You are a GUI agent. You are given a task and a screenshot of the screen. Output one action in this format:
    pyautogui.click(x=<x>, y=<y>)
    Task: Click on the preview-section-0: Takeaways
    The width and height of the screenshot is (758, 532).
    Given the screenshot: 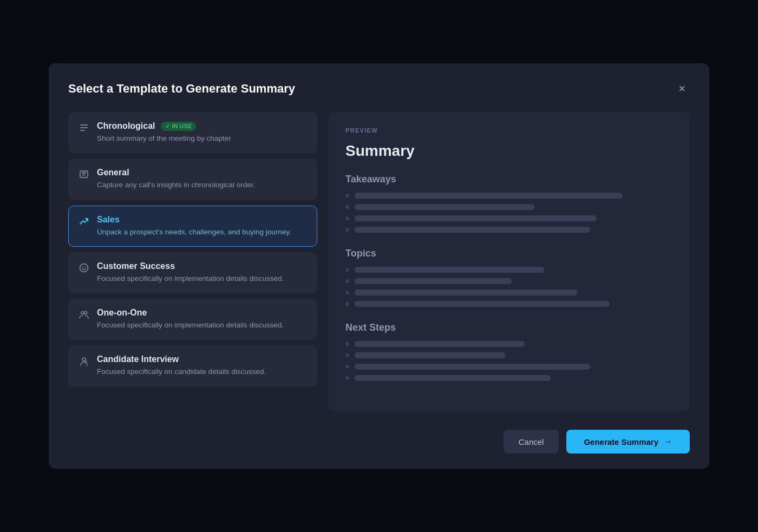 What is the action you would take?
    pyautogui.click(x=509, y=203)
    